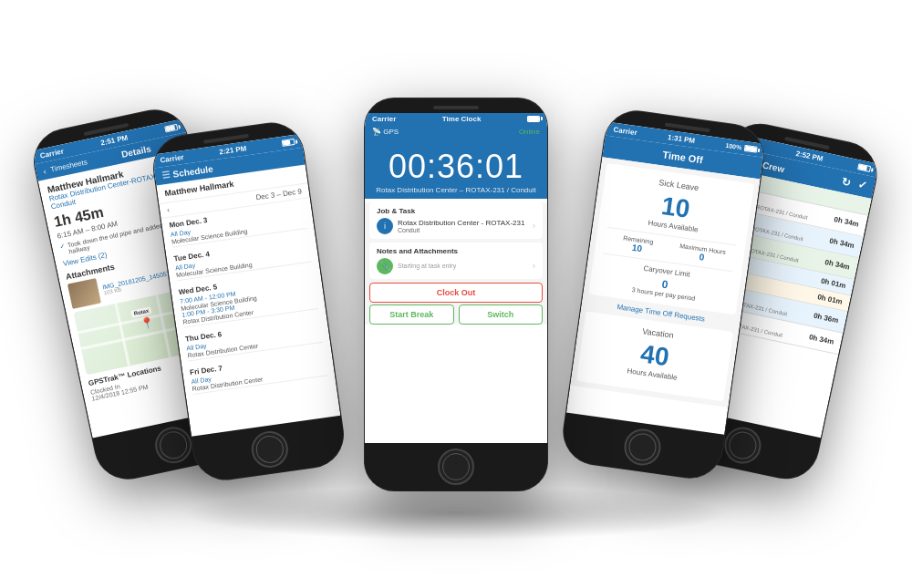 Image resolution: width=912 pixels, height=588 pixels. Describe the element at coordinates (733, 146) in the screenshot. I see `battery-pct: 100%` at that location.